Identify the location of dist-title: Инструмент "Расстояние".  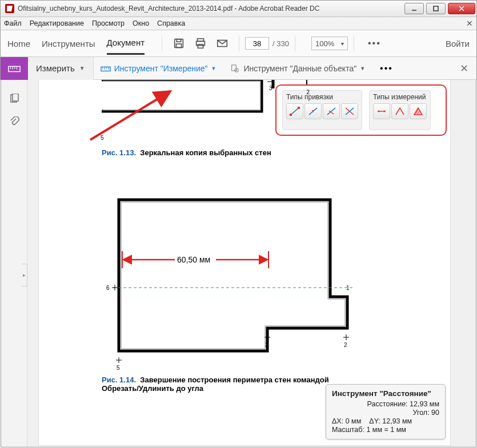
(386, 394).